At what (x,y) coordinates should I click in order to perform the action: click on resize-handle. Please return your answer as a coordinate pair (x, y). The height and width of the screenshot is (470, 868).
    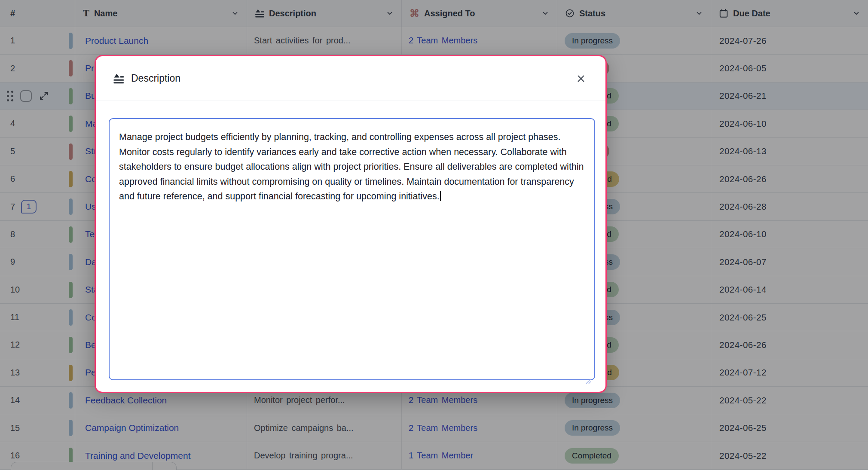
    Looking at the image, I should click on (588, 381).